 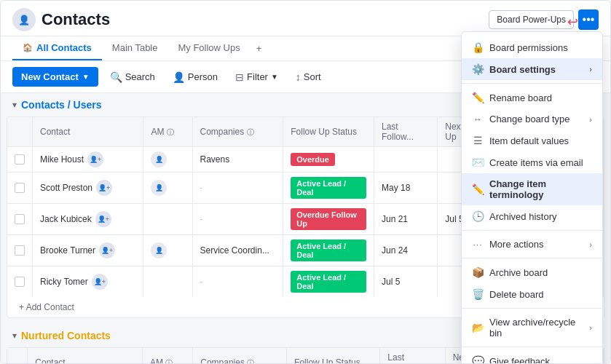 What do you see at coordinates (478, 294) in the screenshot?
I see `delete-icon: 🗑️` at bounding box center [478, 294].